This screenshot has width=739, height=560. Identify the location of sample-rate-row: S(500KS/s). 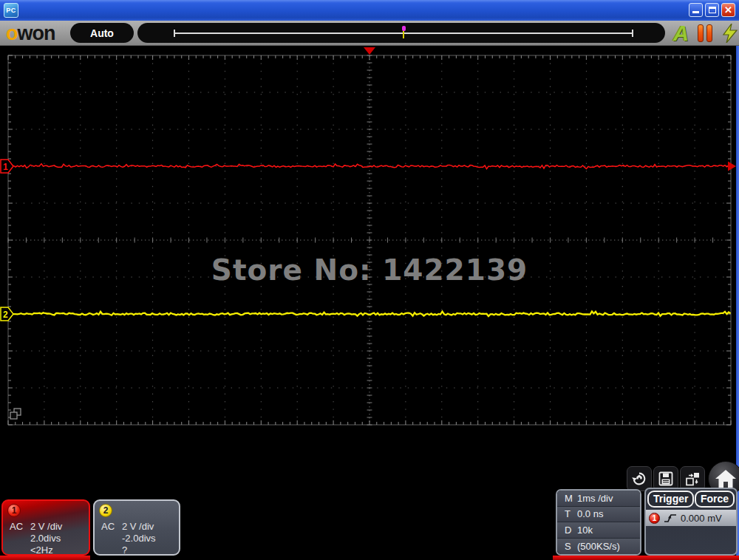
(599, 547).